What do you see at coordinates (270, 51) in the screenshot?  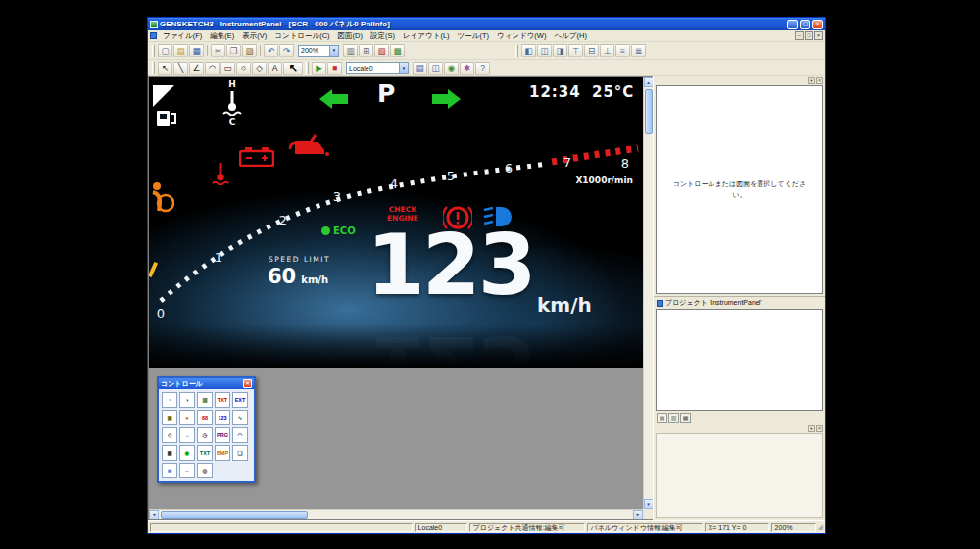 I see `undo-icon: ↶` at bounding box center [270, 51].